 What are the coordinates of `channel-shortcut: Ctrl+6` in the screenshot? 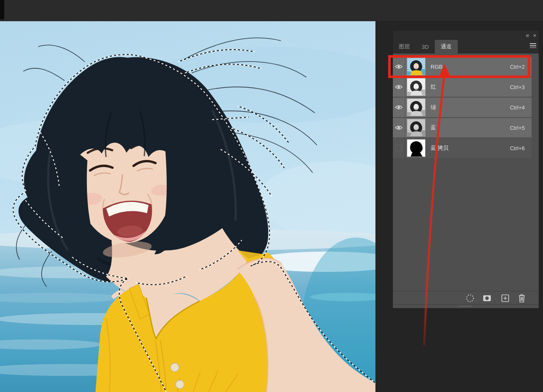 It's located at (518, 148).